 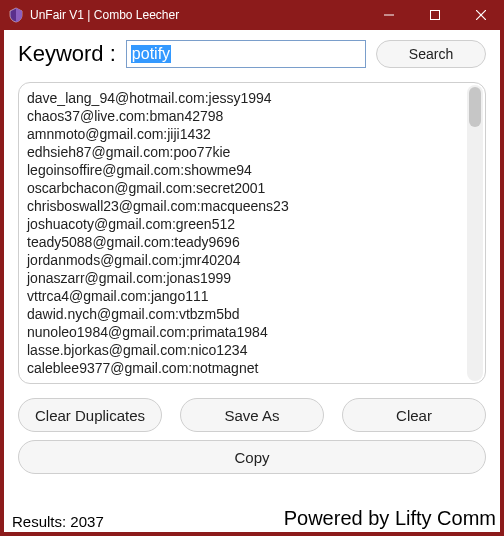 I want to click on results-count: Results: 2037, so click(x=148, y=522).